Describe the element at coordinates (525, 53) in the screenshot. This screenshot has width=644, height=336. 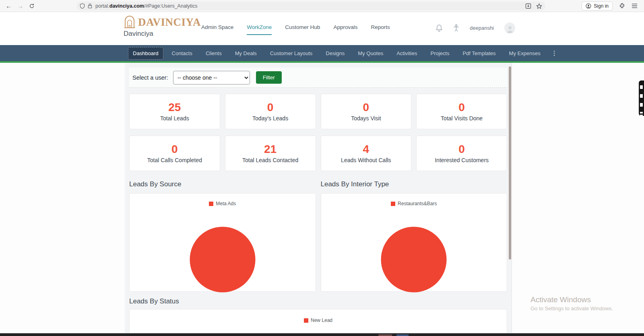
I see `tab-my-expenses: My Expenses` at that location.